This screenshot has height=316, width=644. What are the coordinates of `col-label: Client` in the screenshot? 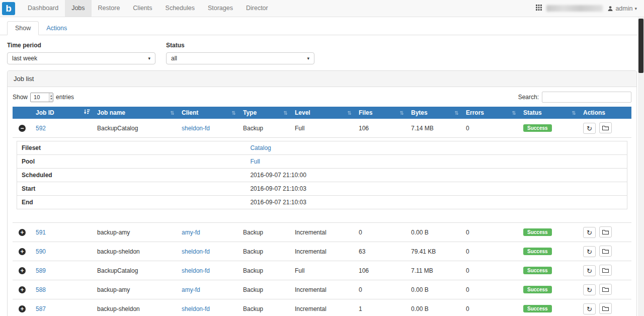 It's located at (190, 113).